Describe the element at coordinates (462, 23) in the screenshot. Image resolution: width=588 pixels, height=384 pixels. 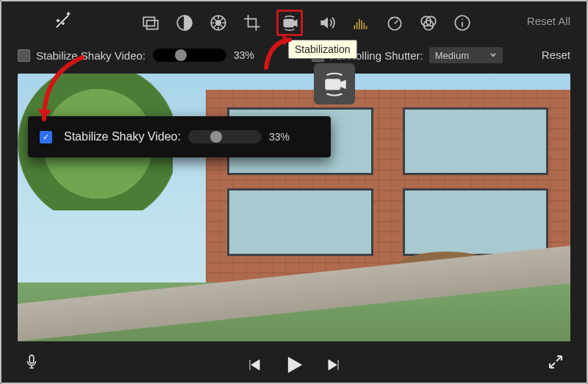
I see `info-icon` at that location.